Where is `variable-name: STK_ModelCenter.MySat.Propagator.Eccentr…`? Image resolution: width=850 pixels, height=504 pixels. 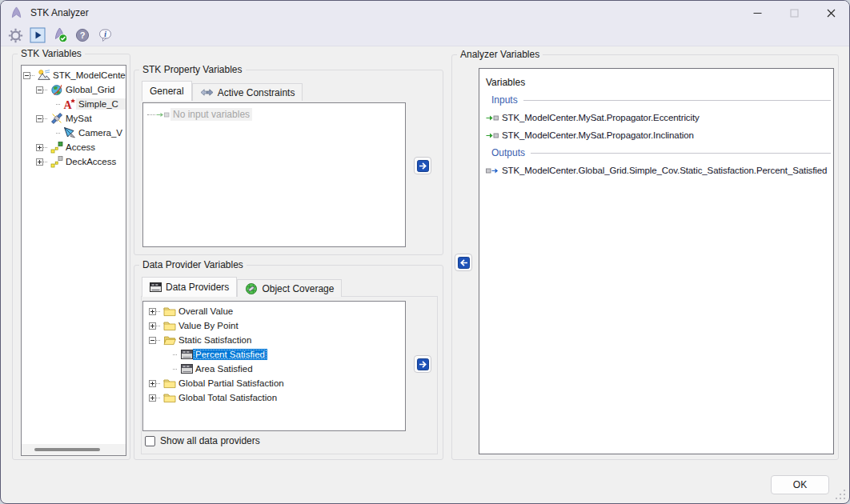 variable-name: STK_ModelCenter.MySat.Propagator.Eccentr… is located at coordinates (600, 118).